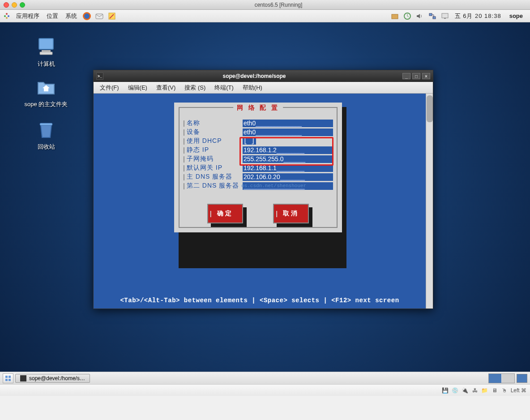 The height and width of the screenshot is (420, 530). Describe the element at coordinates (109, 88) in the screenshot. I see `menu-file: 文件(F)` at that location.